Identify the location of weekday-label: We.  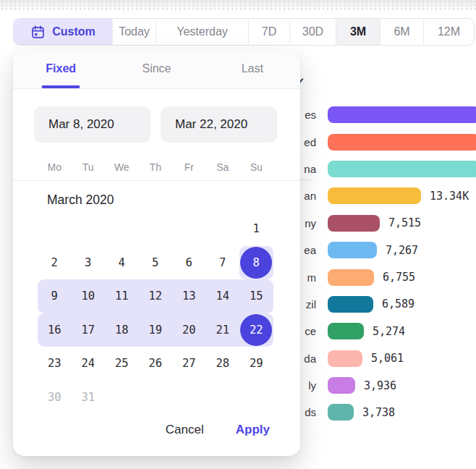
(122, 167).